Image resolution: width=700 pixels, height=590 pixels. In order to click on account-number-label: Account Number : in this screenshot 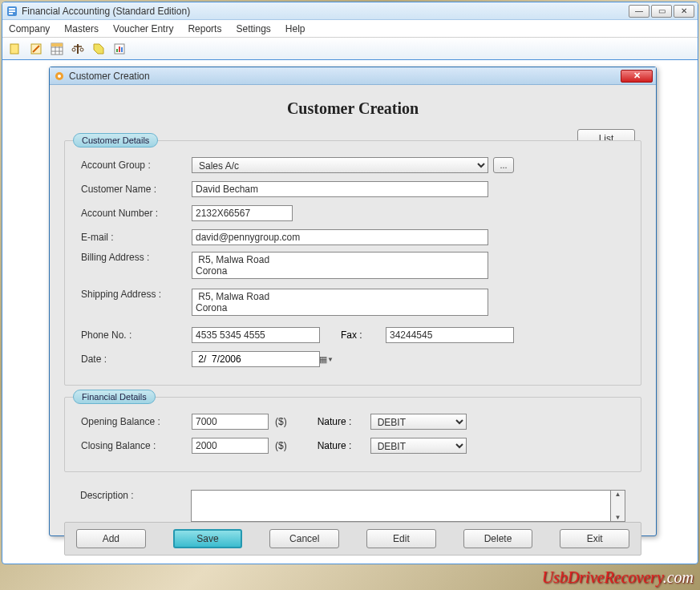, I will do `click(136, 213)`.